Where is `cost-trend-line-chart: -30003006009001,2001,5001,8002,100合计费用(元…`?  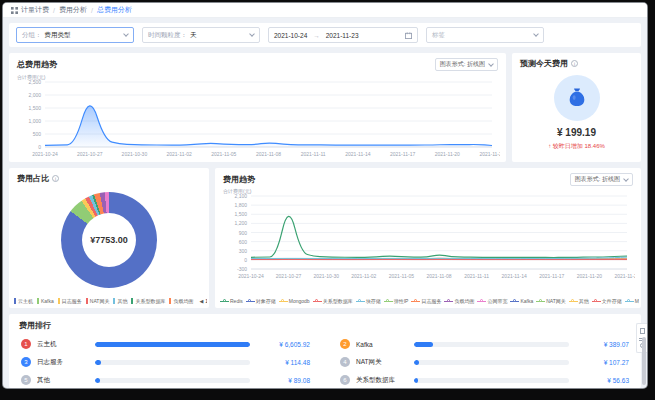 cost-trend-line-chart: -30003006009001,2001,5001,8002,100合计费用(元… is located at coordinates (428, 234).